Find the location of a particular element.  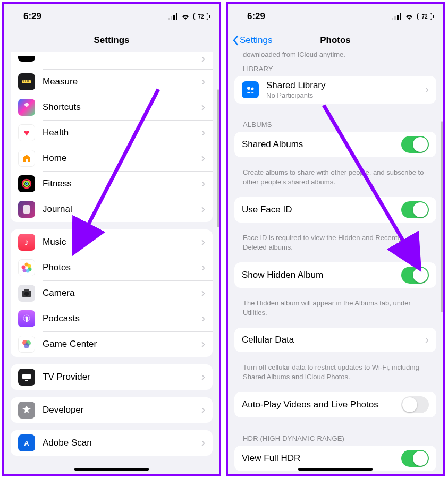

use-faceid-row: Use Face ID is located at coordinates (335, 210).